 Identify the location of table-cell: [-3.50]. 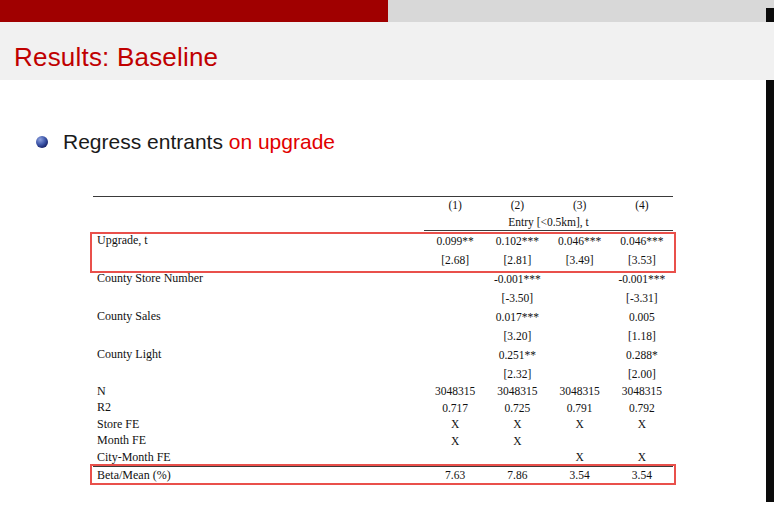
(517, 298).